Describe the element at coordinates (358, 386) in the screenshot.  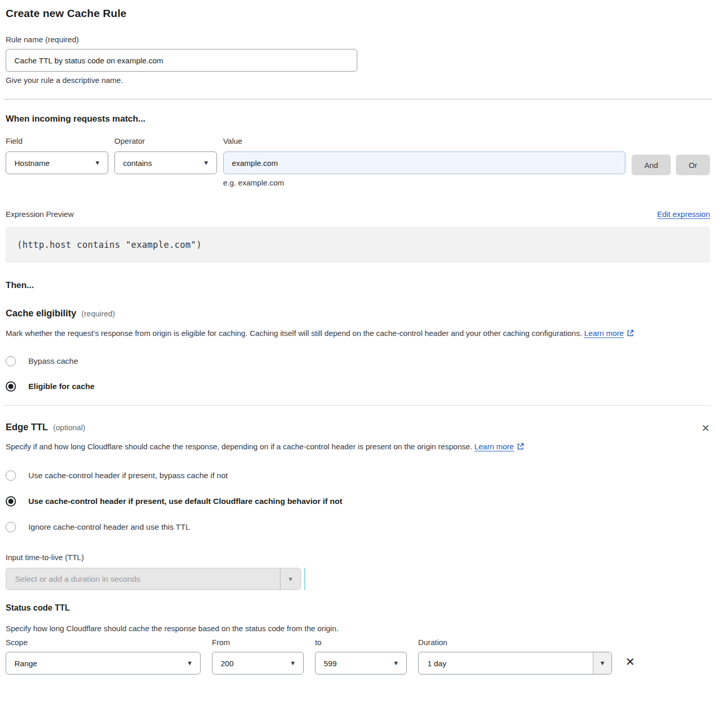
I see `radio-eligible-for-cache: Eligible for cache` at that location.